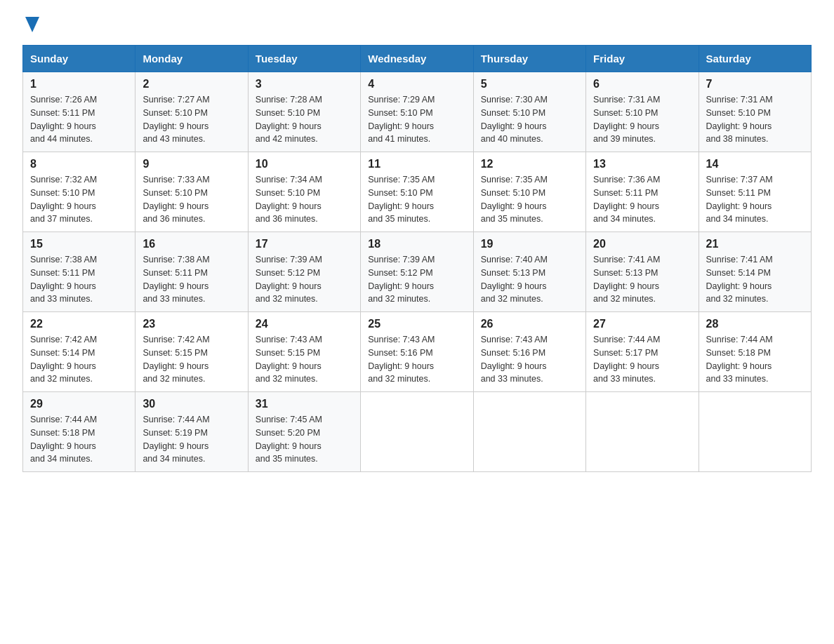  Describe the element at coordinates (755, 84) in the screenshot. I see `day-number: 7` at that location.